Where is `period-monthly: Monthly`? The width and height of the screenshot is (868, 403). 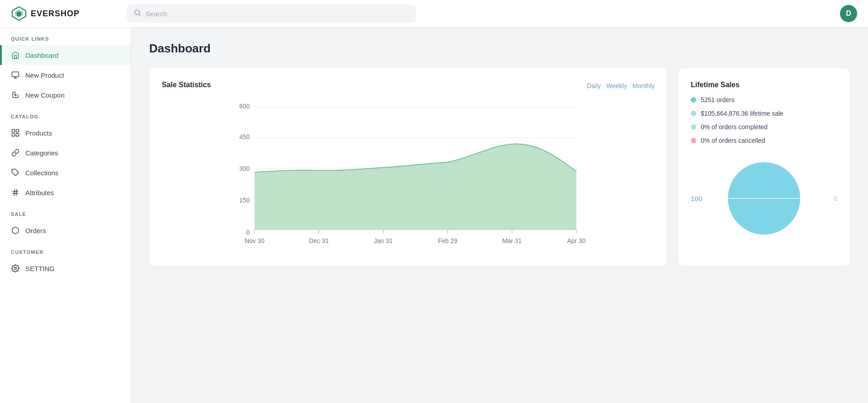 period-monthly: Monthly is located at coordinates (644, 86).